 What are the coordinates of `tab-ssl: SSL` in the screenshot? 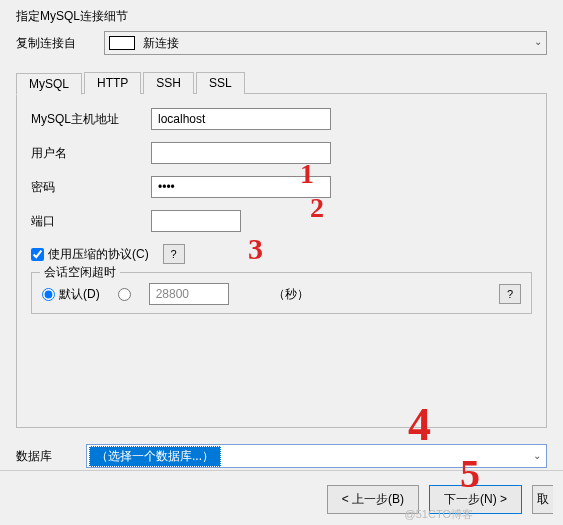 It's located at (220, 83).